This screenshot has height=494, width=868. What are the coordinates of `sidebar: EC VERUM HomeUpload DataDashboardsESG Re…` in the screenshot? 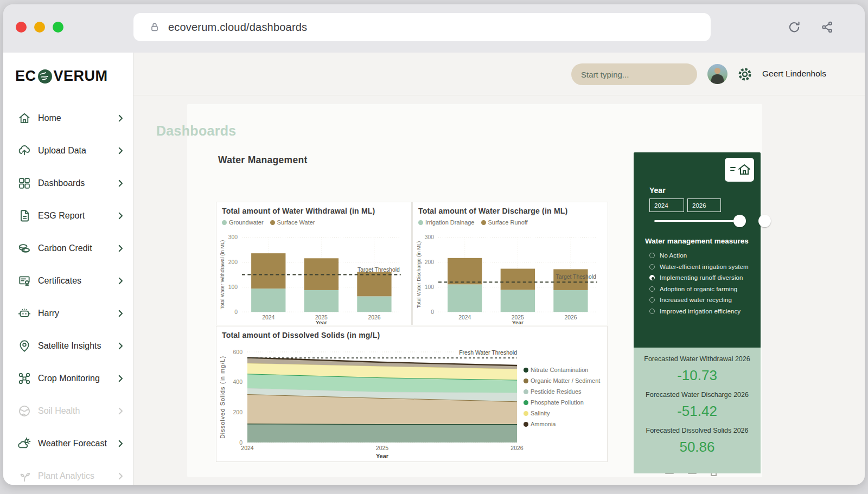 It's located at (68, 269).